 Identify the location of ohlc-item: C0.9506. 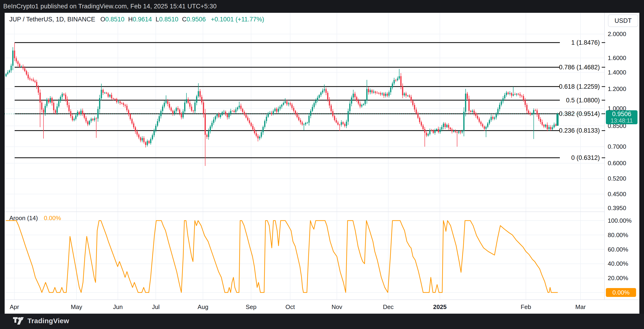
(194, 20).